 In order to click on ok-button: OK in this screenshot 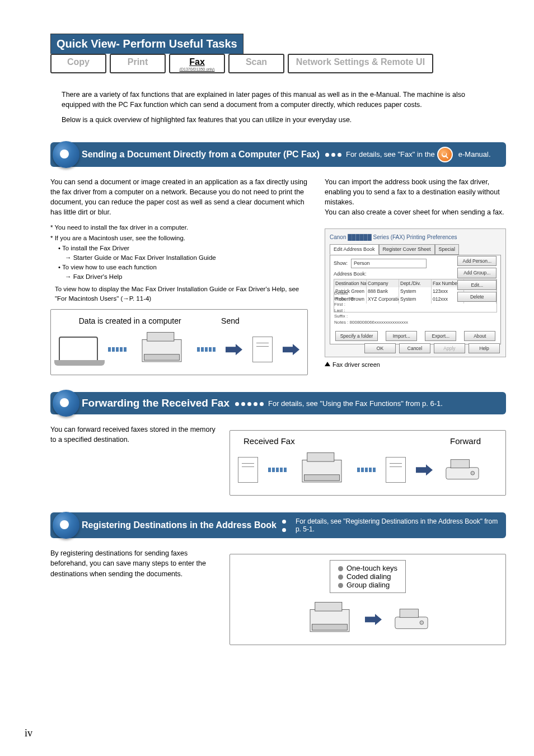, I will do `click(380, 348)`.